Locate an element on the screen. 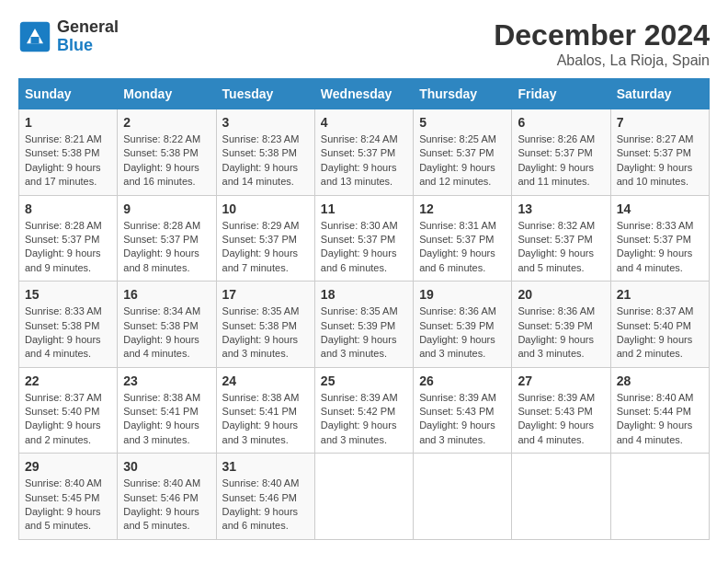  table-row: 23Sunrise: 8:38 AMSunset: 5:41 PMDayligh… is located at coordinates (167, 410).